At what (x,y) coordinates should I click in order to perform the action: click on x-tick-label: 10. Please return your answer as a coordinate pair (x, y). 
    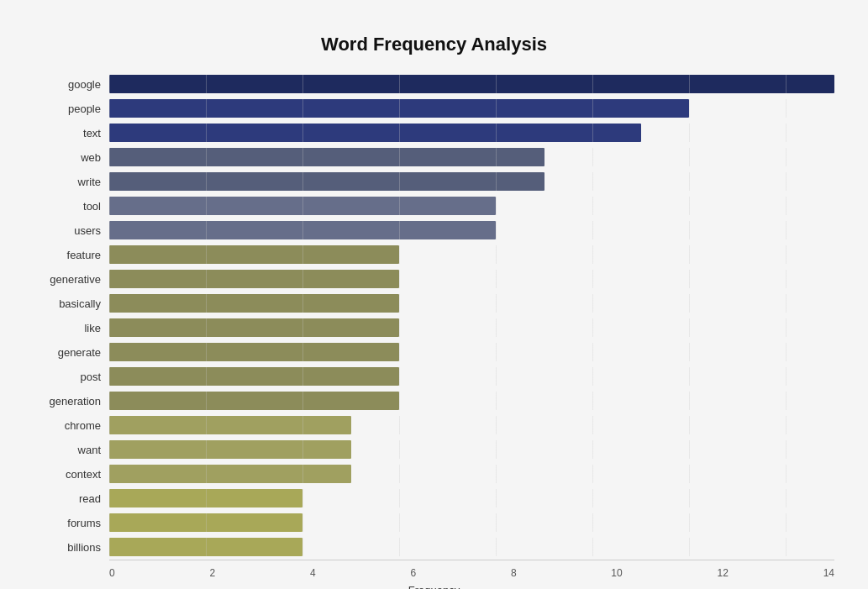
    Looking at the image, I should click on (617, 573).